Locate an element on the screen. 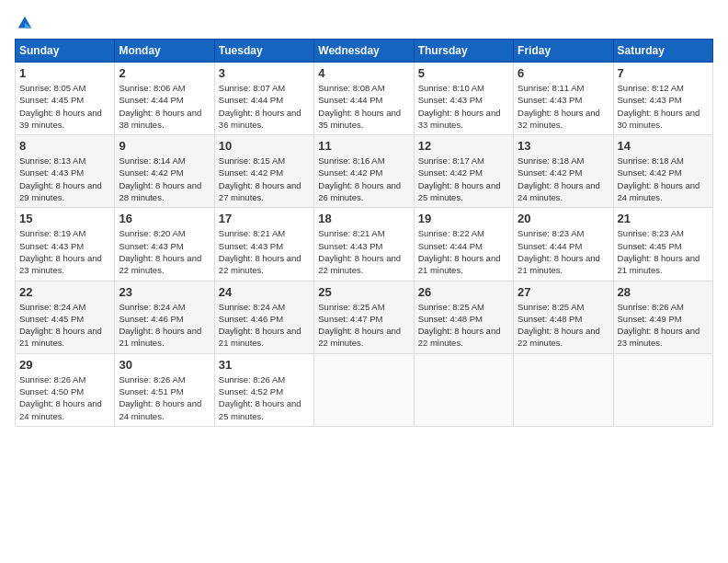  day-info: Sunrise: 8:11 AM Sunset: 4:43 PM Dayligh… is located at coordinates (563, 107).